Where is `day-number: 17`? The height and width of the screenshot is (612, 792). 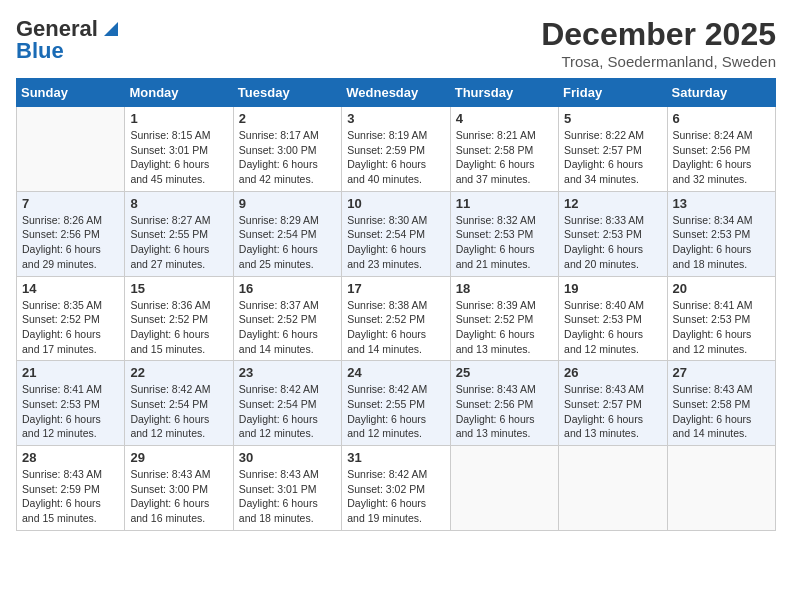 day-number: 17 is located at coordinates (396, 288).